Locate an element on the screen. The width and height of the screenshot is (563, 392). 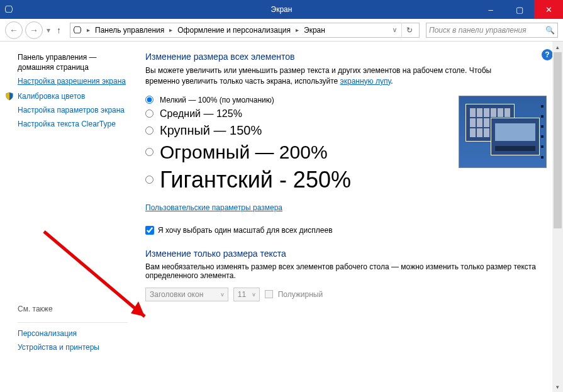
breadcrumb-root: Панель управления is located at coordinates (130, 30).